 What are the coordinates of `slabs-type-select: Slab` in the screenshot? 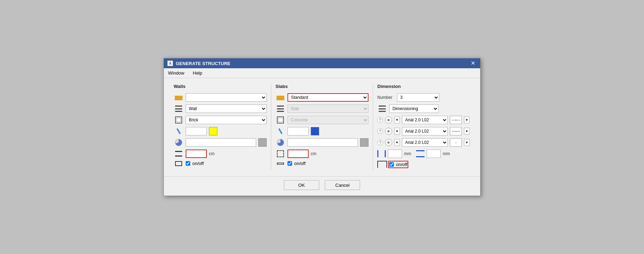 It's located at (328, 109).